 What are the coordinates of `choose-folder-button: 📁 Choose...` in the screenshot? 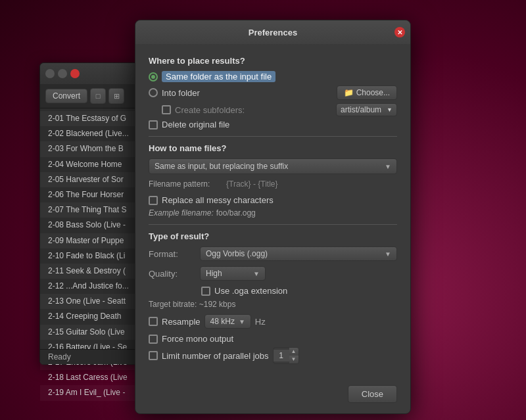 It's located at (367, 93).